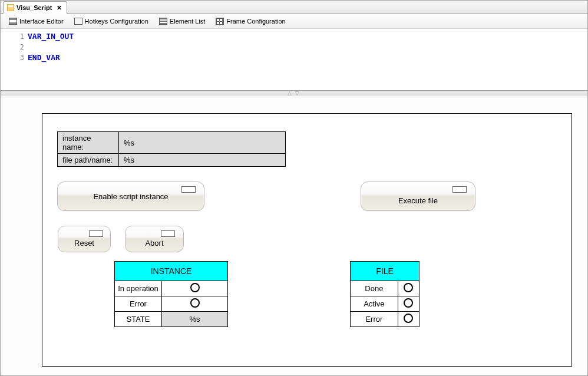  Describe the element at coordinates (154, 239) in the screenshot. I see `abort-button: Abort` at that location.